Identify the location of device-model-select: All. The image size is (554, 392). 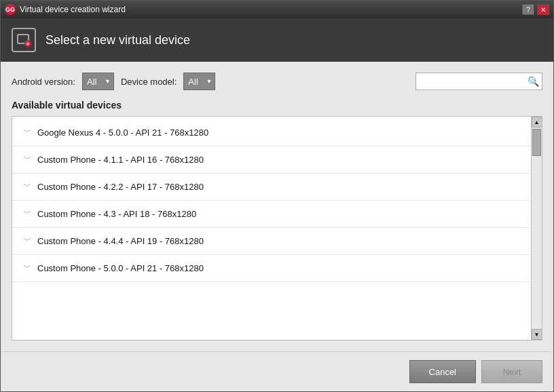
(200, 81).